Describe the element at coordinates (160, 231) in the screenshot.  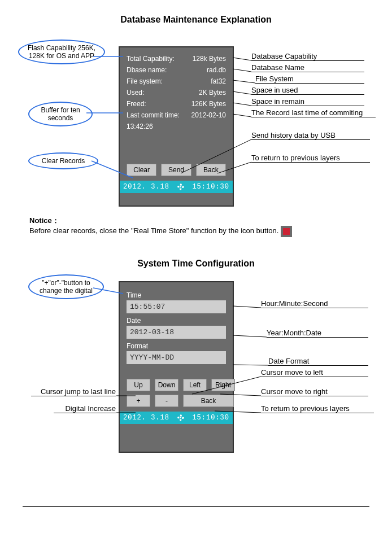
I see `notice-text: Before clear records, close the "Real Ti…` at that location.